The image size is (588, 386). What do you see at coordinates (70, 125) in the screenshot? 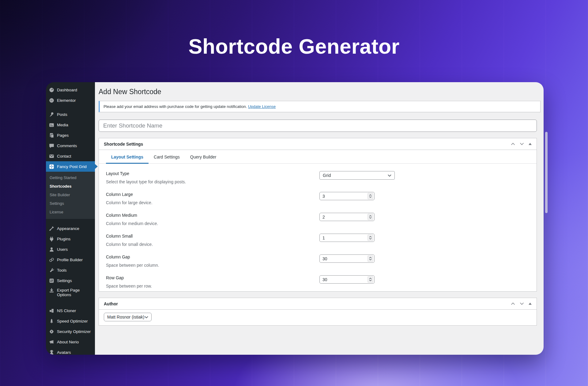
I see `sidebar-item-media: Media` at bounding box center [70, 125].